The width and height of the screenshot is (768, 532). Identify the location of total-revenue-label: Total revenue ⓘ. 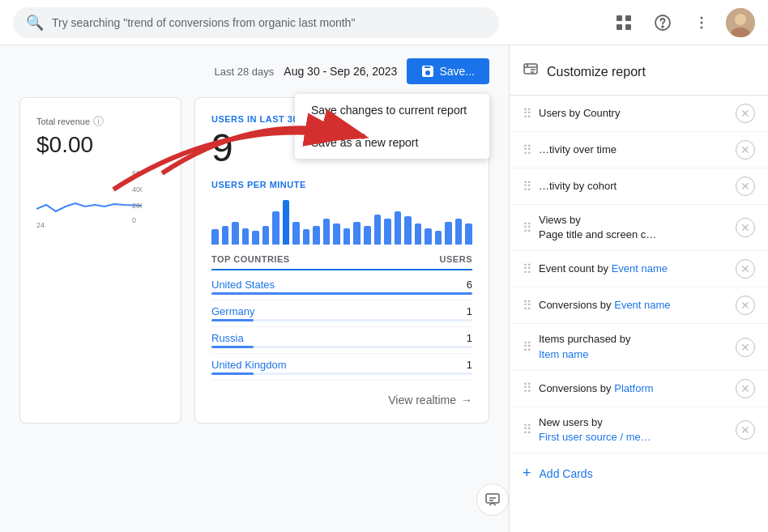
(100, 121).